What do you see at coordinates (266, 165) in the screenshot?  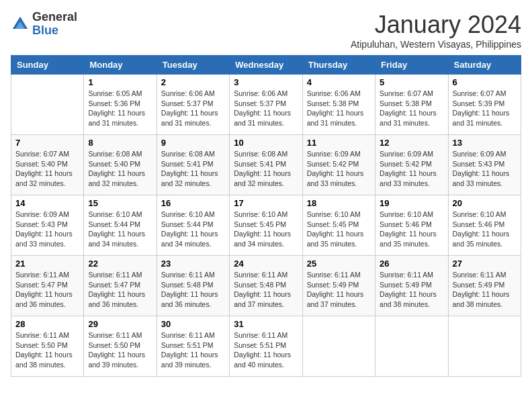 I see `calendar-day-cell: 10Sunrise: 6:08 AMSunset: 5:41 PMDayligh…` at bounding box center [266, 165].